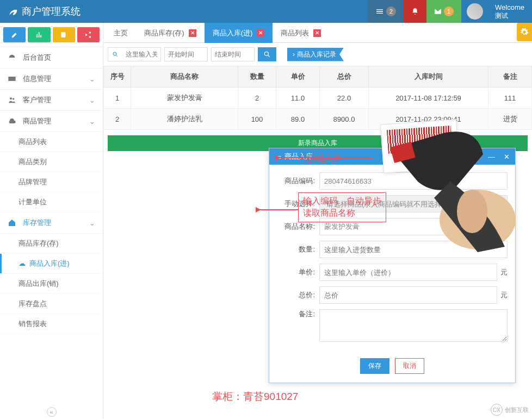  I want to click on submenu-stock-out: 商品出库(销), so click(51, 284).